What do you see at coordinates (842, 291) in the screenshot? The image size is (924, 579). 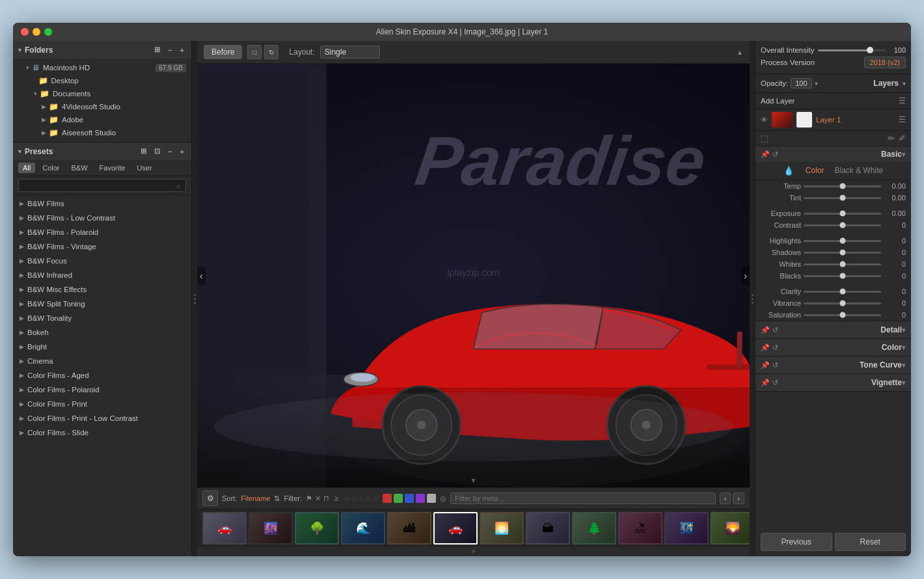 I see `clarity-slider` at bounding box center [842, 291].